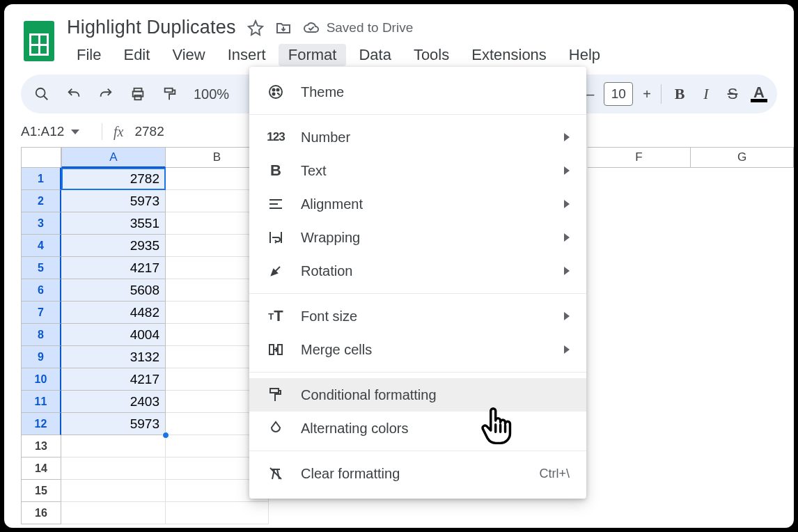 This screenshot has height=532, width=798. What do you see at coordinates (106, 94) in the screenshot?
I see `redo-icon` at bounding box center [106, 94].